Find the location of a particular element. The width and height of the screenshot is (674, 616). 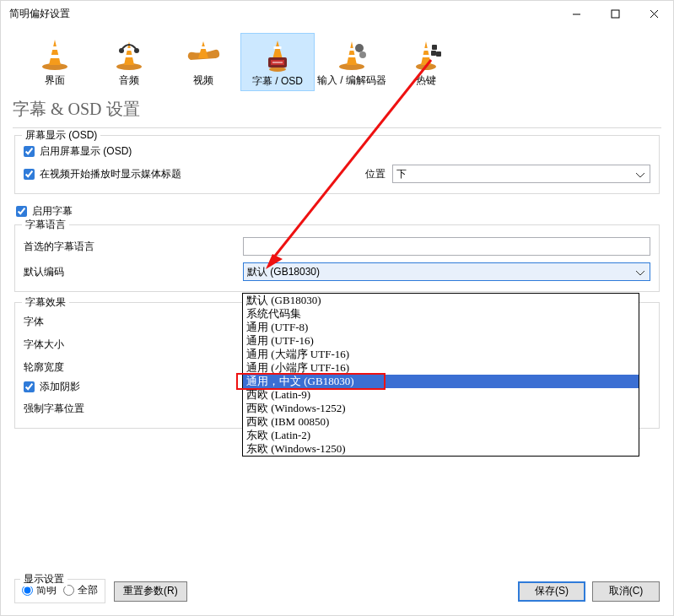

encoding-option: 通用 (小端序 UTF-16) is located at coordinates (440, 368).